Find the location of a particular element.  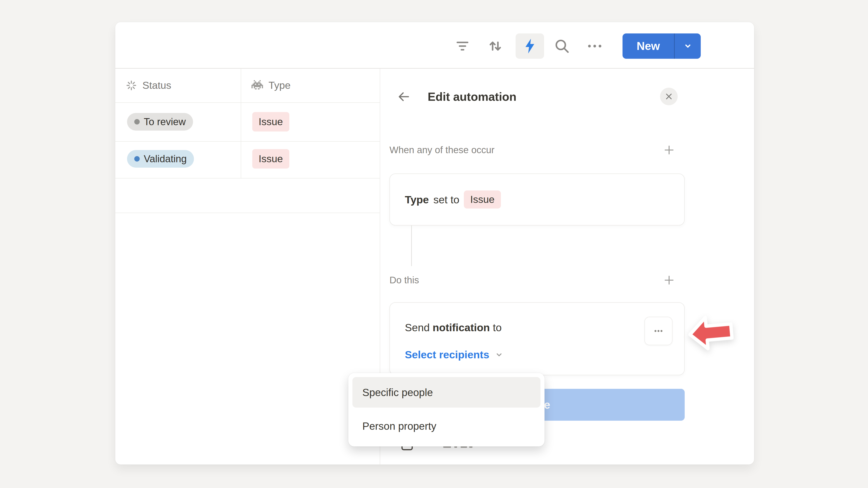

status-label: To review is located at coordinates (165, 122).